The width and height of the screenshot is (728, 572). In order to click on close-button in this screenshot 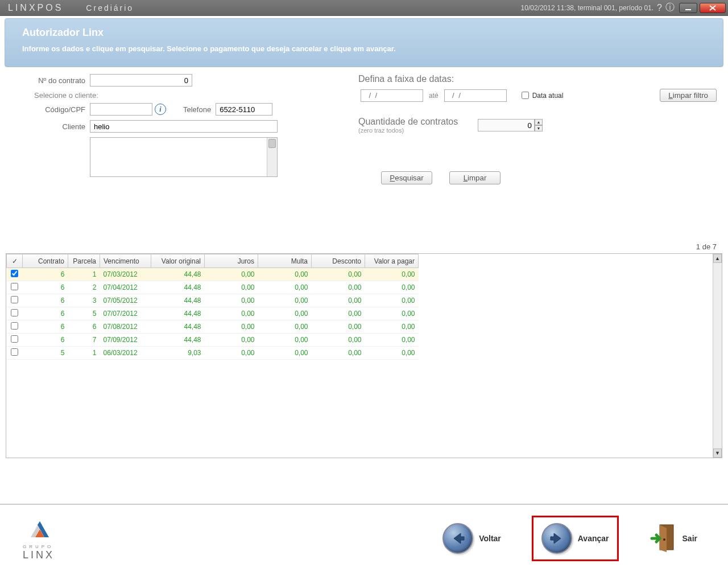, I will do `click(713, 8)`.